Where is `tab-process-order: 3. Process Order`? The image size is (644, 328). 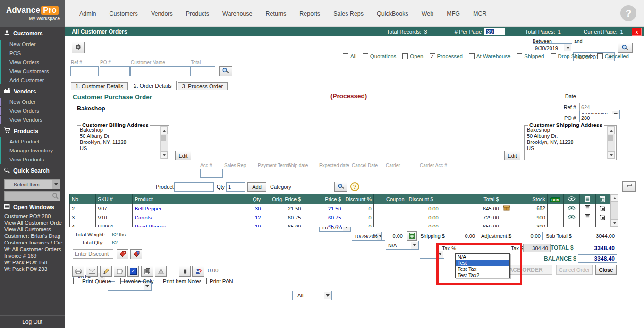
tab-process-order: 3. Process Order is located at coordinates (203, 86).